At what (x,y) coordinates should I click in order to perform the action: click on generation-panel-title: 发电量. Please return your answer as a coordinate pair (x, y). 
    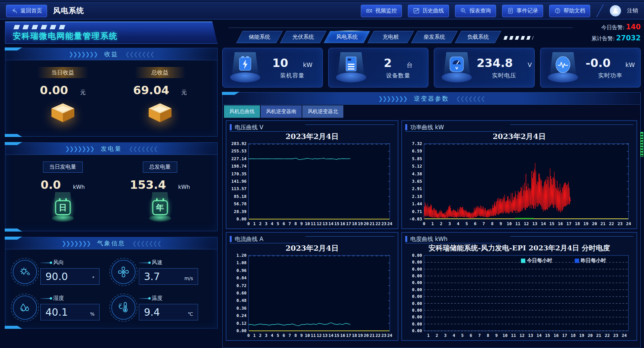
    Looking at the image, I should click on (112, 149).